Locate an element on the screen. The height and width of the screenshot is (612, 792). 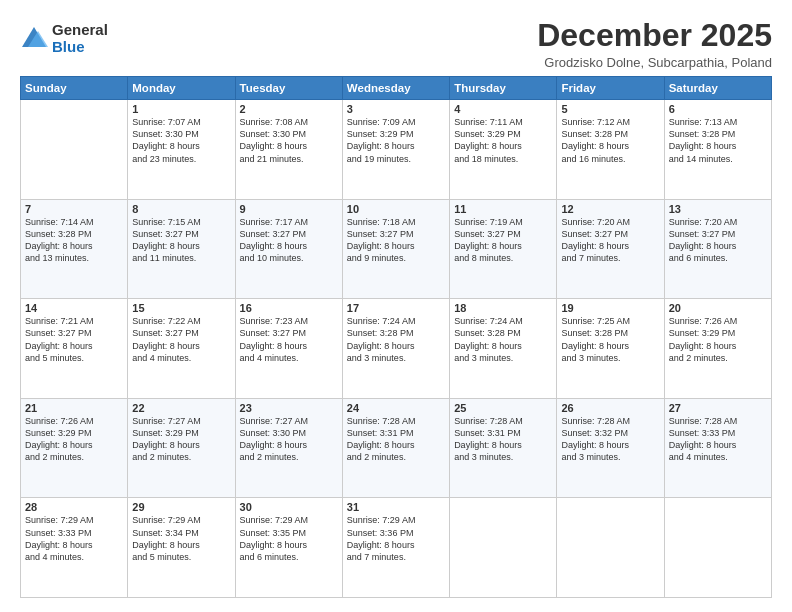
day-number: 12 is located at coordinates (610, 209).